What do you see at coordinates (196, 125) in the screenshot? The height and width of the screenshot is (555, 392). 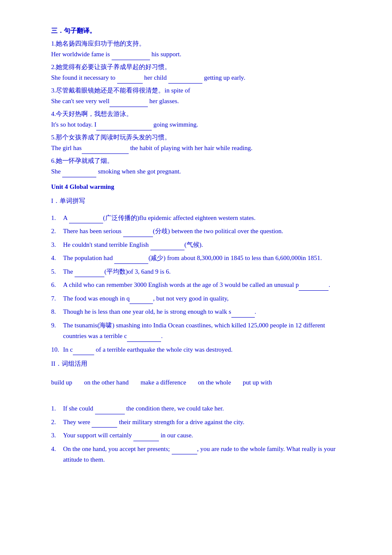 I see `sentence-4-english: It's so hot today. I going swimming.` at bounding box center [196, 125].